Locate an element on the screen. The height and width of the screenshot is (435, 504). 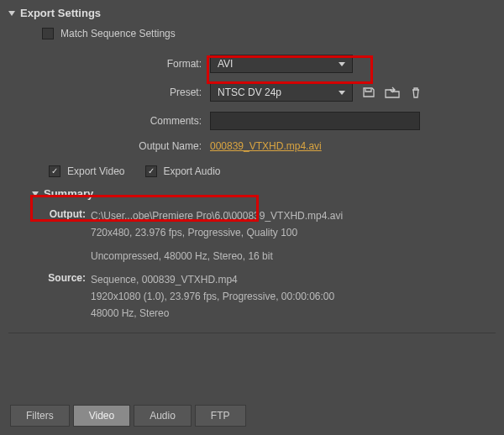
export-settings-header: Export Settings is located at coordinates (252, 13).